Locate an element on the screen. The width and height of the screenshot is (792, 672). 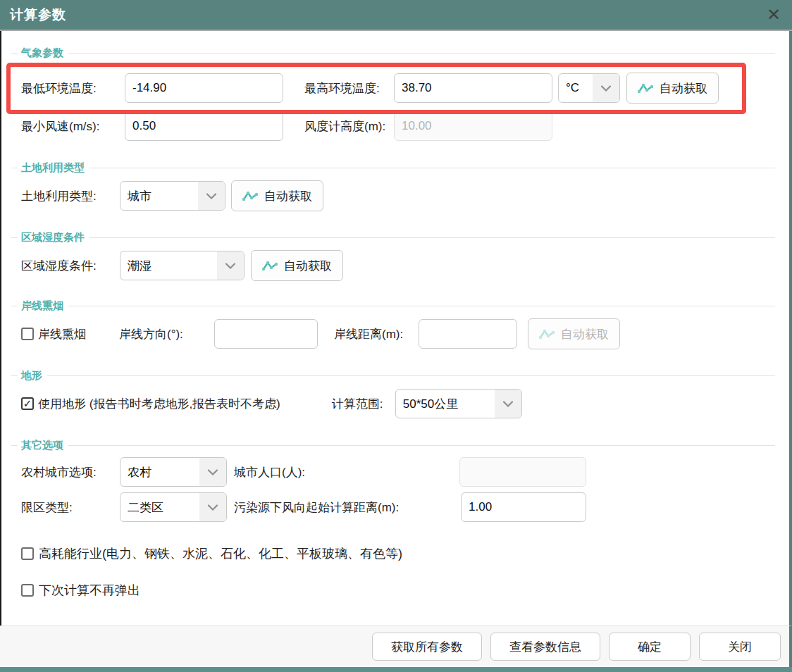
section-title-landuse: 土地利用类型 is located at coordinates (393, 168).